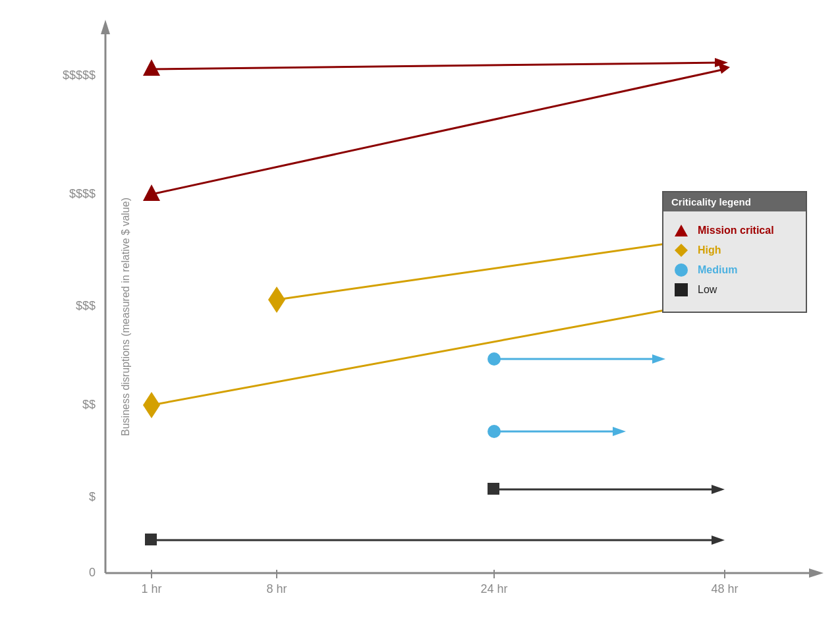 The width and height of the screenshot is (840, 633). What do you see at coordinates (494, 589) in the screenshot?
I see `svg-text: 24 hr` at bounding box center [494, 589].